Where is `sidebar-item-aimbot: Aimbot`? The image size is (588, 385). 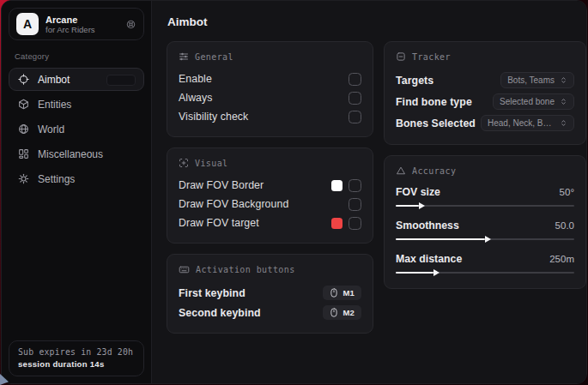
sidebar-item-aimbot: Aimbot is located at coordinates (76, 79).